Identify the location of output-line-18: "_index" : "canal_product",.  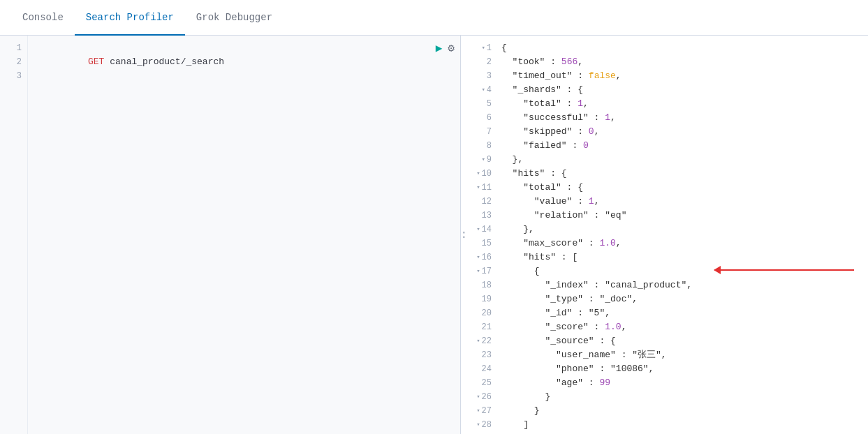
(682, 285).